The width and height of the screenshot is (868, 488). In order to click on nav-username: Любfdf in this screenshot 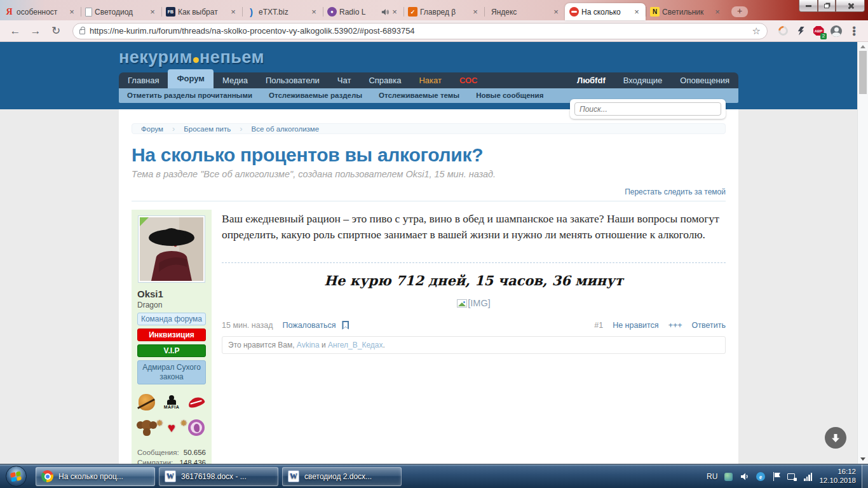, I will do `click(591, 80)`.